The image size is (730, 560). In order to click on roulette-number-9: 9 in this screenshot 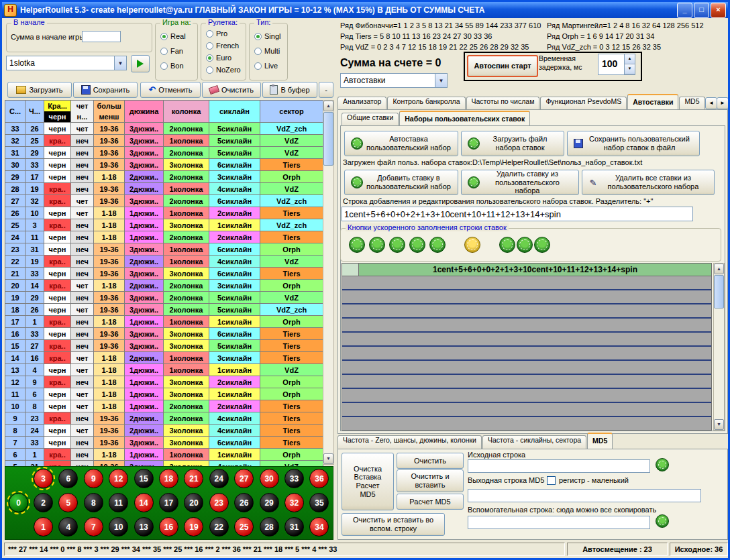, I will do `click(94, 479)`.